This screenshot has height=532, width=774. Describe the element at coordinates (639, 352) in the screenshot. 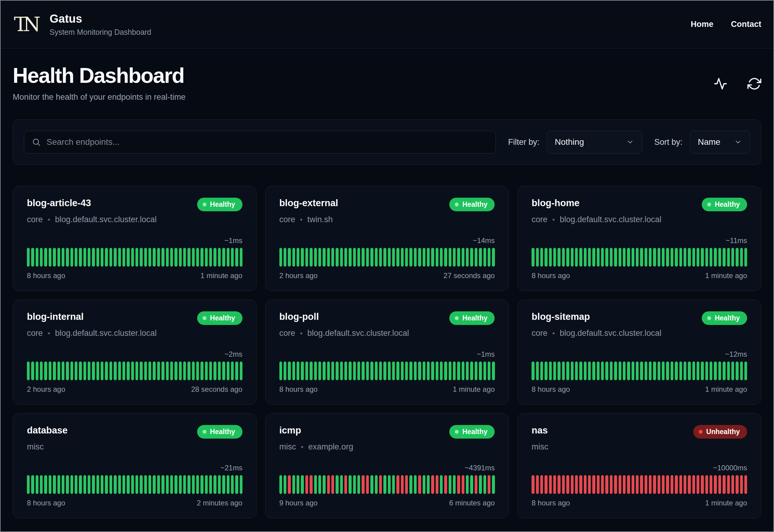

I see `endpoint-card: blog-sitemap Healthy core • blog.default…` at that location.